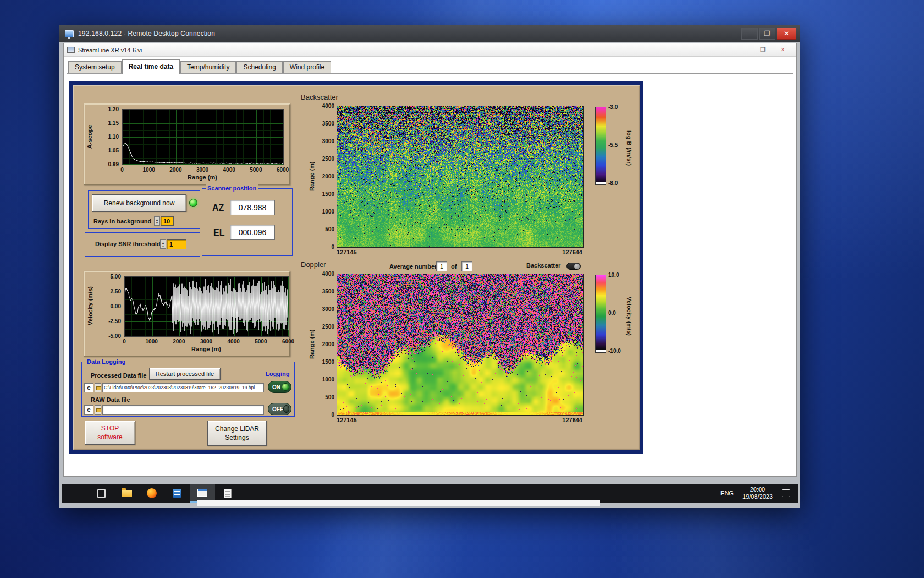 This screenshot has height=578, width=924. What do you see at coordinates (110, 433) in the screenshot?
I see `stop-software-button: STOP software` at bounding box center [110, 433].